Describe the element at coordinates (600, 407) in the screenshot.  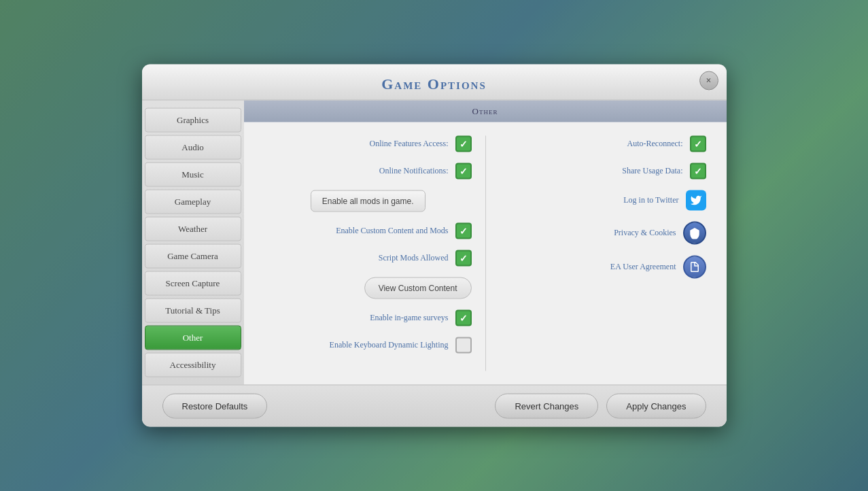
I see `footer-right-buttons: Revert Changes Apply Changes` at that location.